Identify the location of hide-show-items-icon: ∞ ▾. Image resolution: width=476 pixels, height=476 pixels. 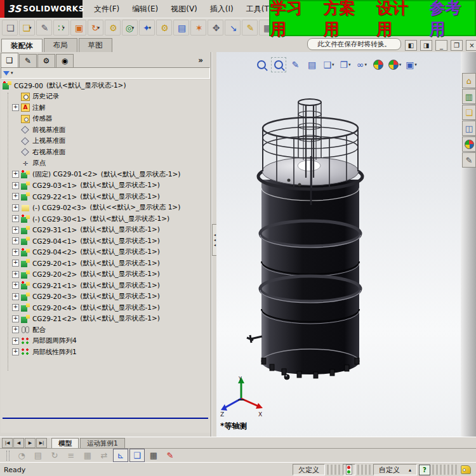
(362, 65).